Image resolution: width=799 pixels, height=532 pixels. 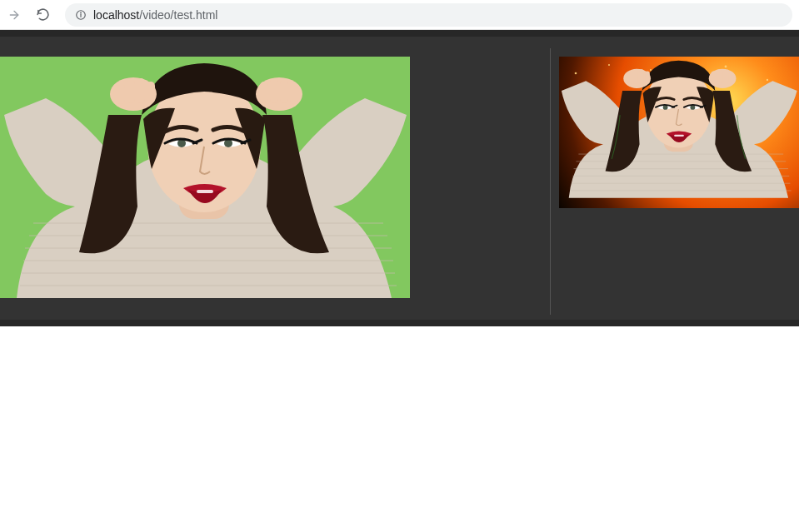 I want to click on url-text: localhost/video/test.html, so click(x=155, y=15).